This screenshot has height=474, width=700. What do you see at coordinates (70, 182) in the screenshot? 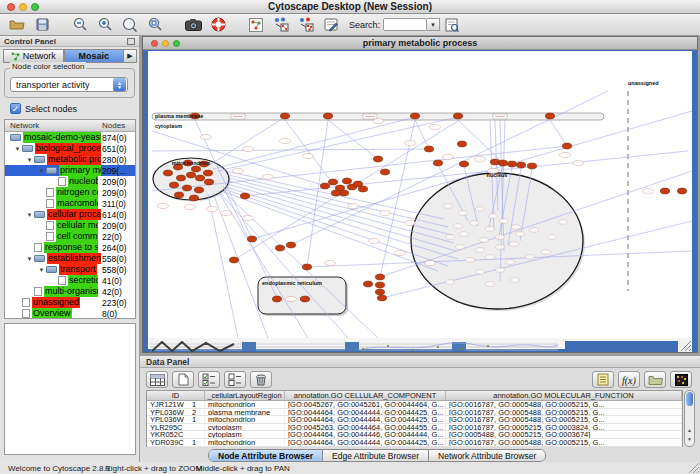
I see `tree-row-nucleobase-: nucleobase-209(0)` at bounding box center [70, 182].